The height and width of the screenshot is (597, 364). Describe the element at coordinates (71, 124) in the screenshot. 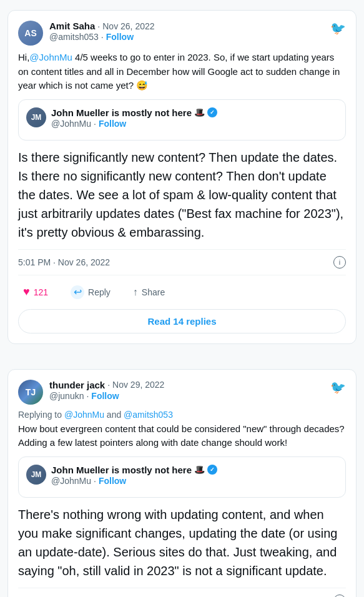

I see `tweet1-reply-handle: @JohnMu` at that location.